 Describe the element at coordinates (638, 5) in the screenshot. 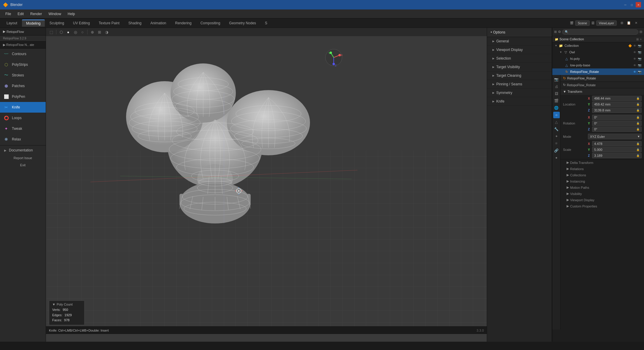

I see `close-button: ✕` at that location.